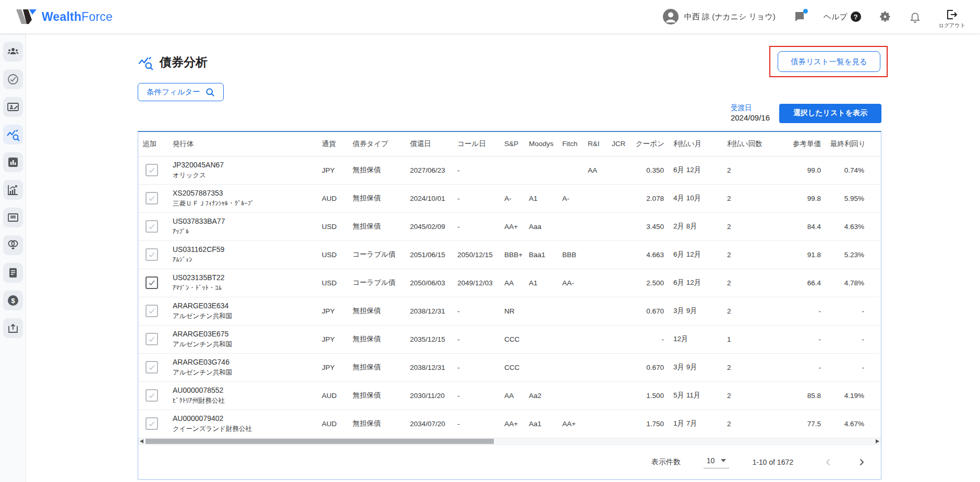 This screenshot has height=482, width=980. What do you see at coordinates (26, 17) in the screenshot?
I see `wealthforce-logo-icon` at bounding box center [26, 17].